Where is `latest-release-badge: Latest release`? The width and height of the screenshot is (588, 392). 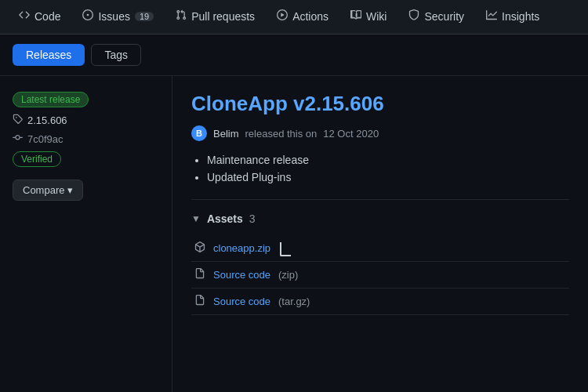 latest-release-badge: Latest release is located at coordinates (50, 100).